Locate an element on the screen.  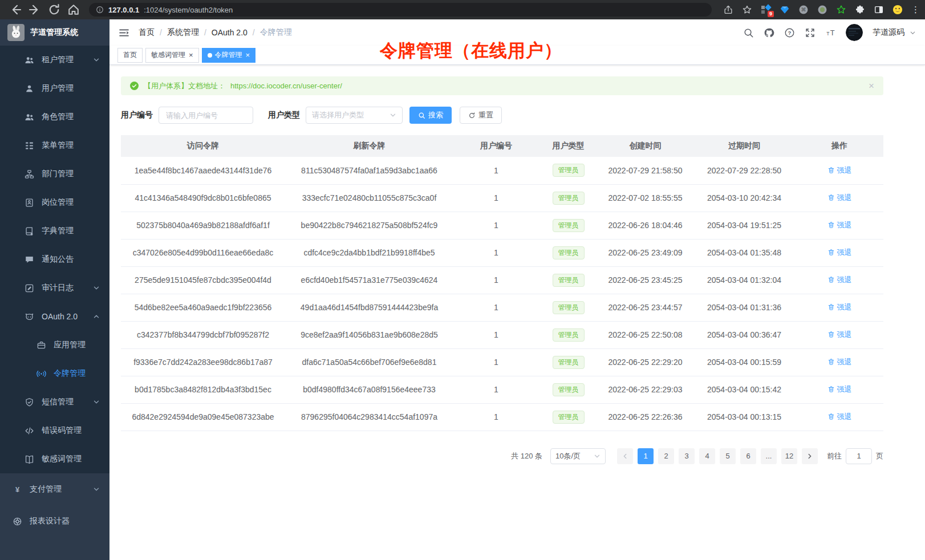
active-tab-dot is located at coordinates (210, 55).